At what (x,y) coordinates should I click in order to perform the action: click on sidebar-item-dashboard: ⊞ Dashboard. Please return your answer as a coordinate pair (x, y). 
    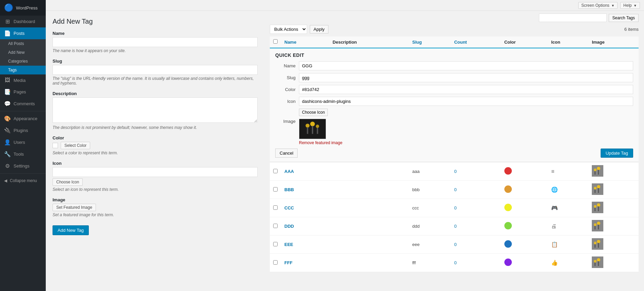
    Looking at the image, I should click on (23, 22).